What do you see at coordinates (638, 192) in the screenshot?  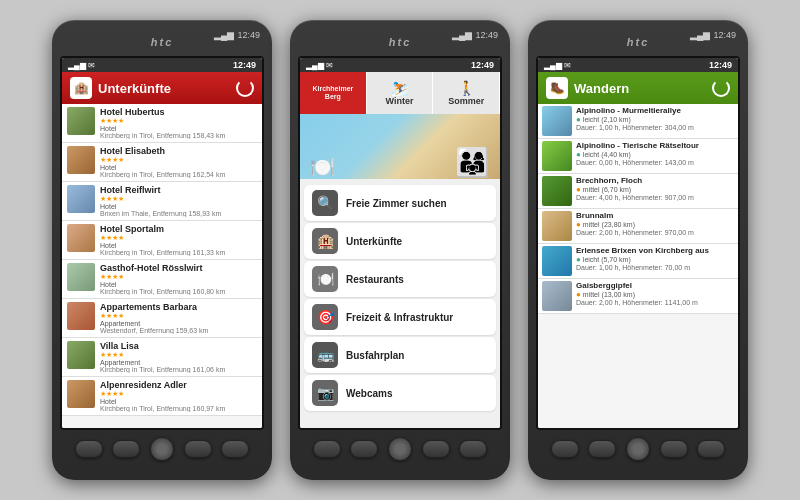 I see `hike-item: Brechhorn, Floch ● mittel (6,70 km) Daue…` at bounding box center [638, 192].